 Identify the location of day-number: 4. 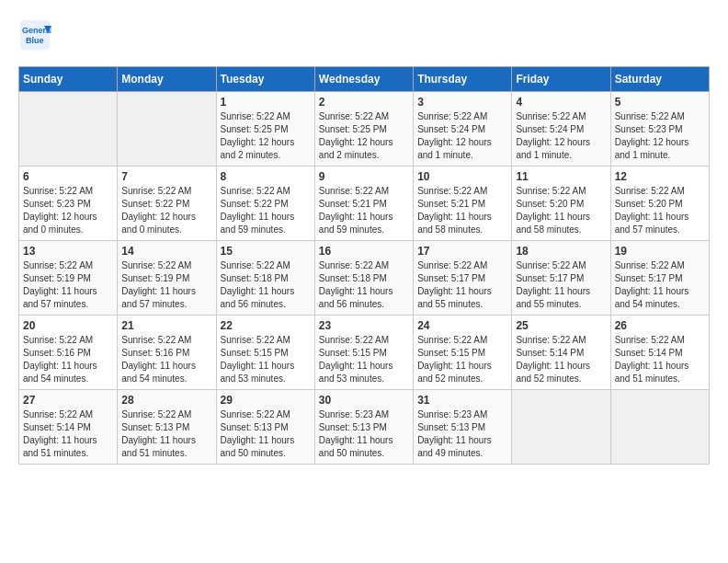
(561, 102).